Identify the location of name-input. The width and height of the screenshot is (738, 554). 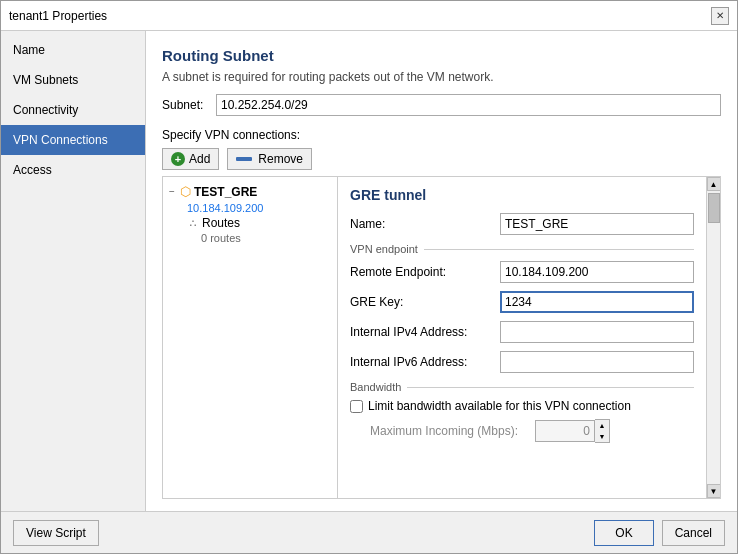
(597, 224).